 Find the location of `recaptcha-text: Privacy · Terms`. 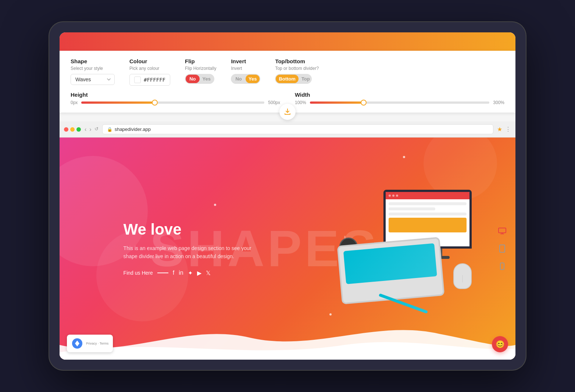

recaptcha-text: Privacy · Terms is located at coordinates (97, 343).